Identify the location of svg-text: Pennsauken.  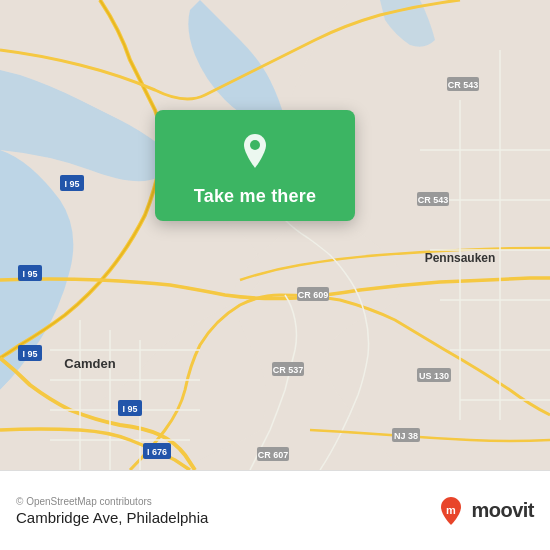
(460, 258).